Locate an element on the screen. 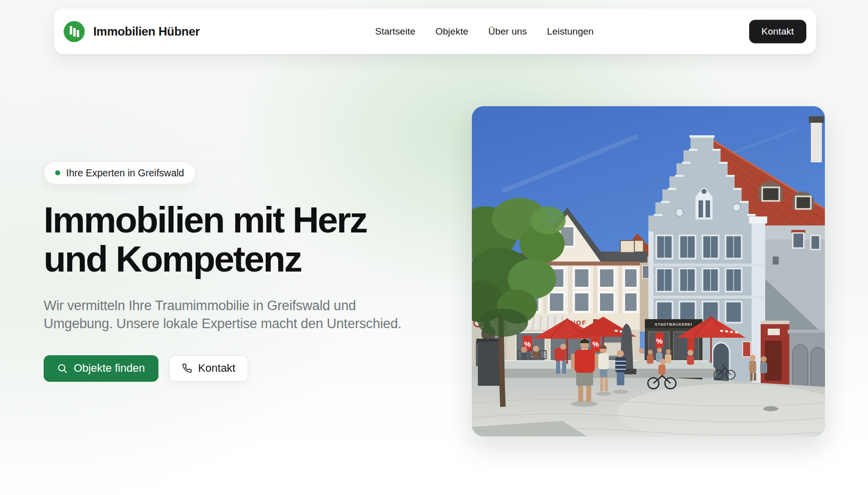 This screenshot has width=868, height=495. main-nav: Startseite Objekte Über uns Leistungen is located at coordinates (484, 31).